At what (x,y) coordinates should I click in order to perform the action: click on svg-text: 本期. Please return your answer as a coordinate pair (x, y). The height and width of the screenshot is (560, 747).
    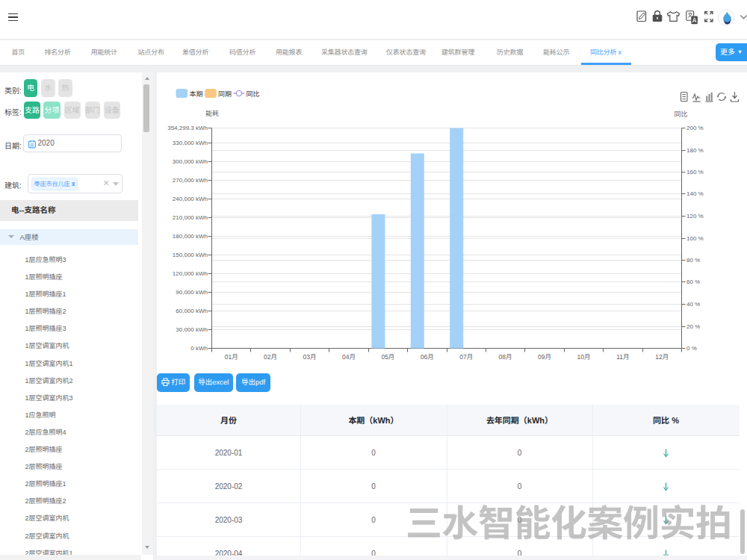
    Looking at the image, I should click on (196, 94).